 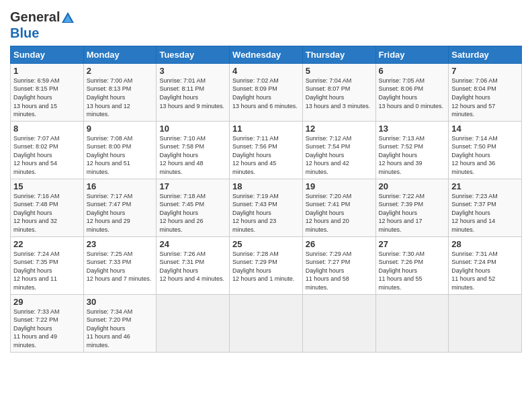 I want to click on day-info: Sunrise: 7:24 AMSunset: 7:35 PMDaylight …, so click(x=47, y=271).